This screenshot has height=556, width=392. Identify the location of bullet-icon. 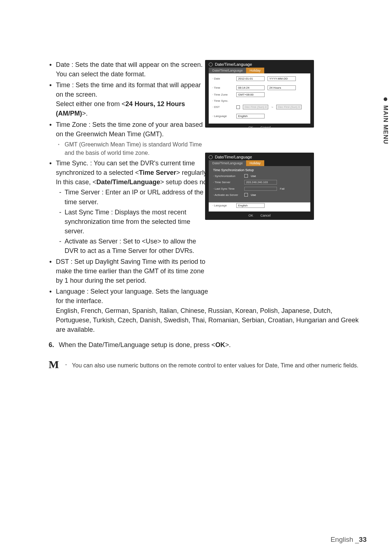
(385, 99).